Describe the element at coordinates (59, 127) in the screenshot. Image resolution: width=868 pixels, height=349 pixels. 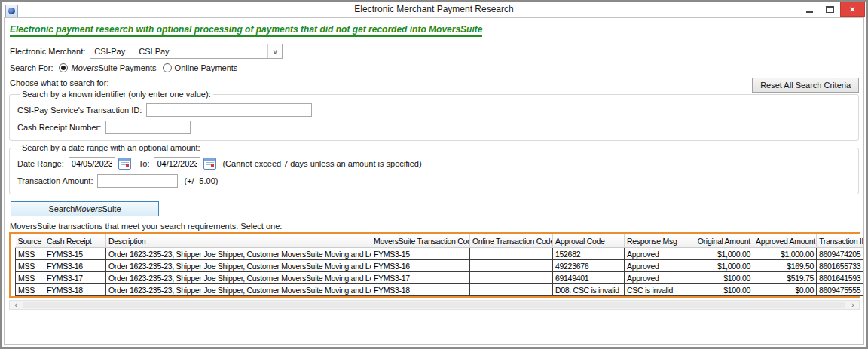
I see `cash-receipt-label: Cash Receipt Number:` at that location.